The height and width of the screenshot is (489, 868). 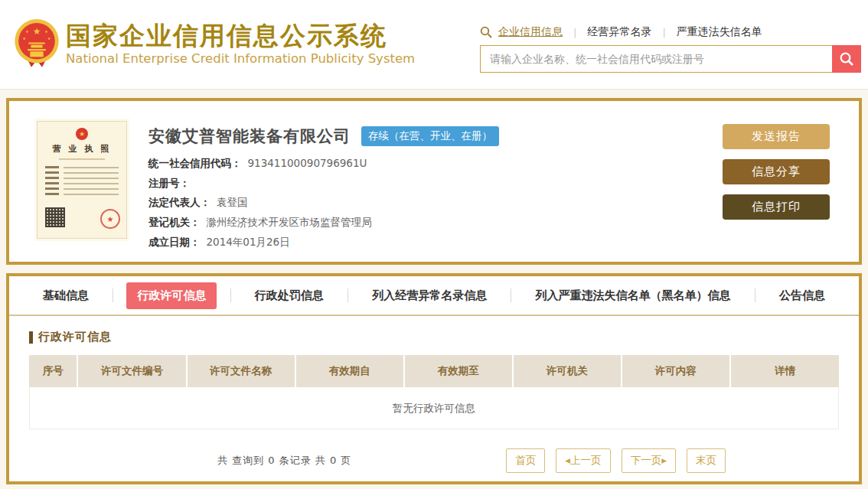 What do you see at coordinates (350, 371) in the screenshot?
I see `col-valid-from: 有效期自` at bounding box center [350, 371].